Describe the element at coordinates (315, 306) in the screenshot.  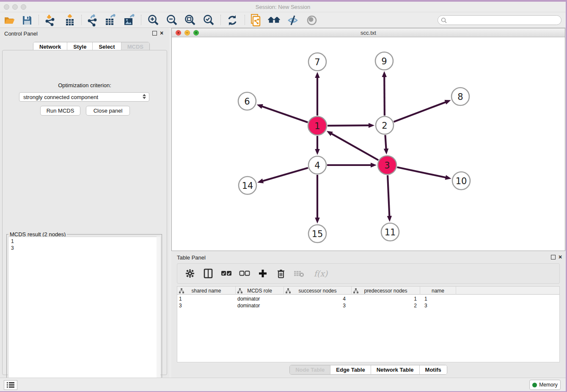
I see `cell-successor-nodes: 3` at that location.